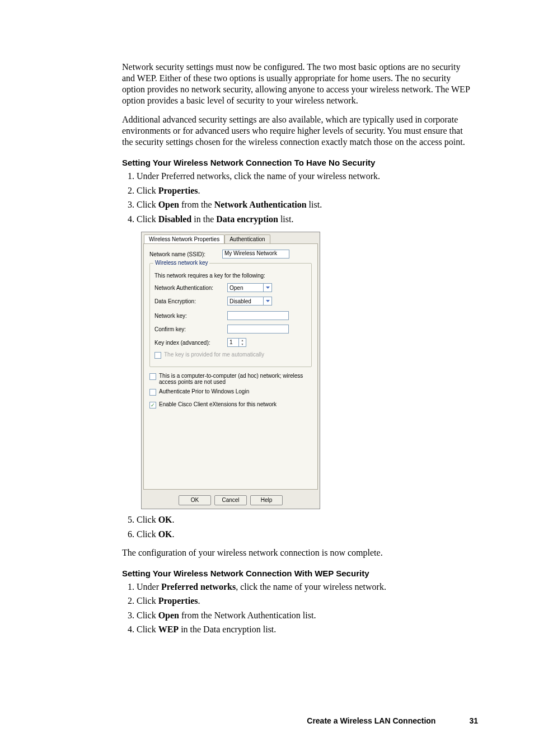 This screenshot has height=756, width=534. I want to click on footer-title: Create a Wireless LAN Connection, so click(371, 721).